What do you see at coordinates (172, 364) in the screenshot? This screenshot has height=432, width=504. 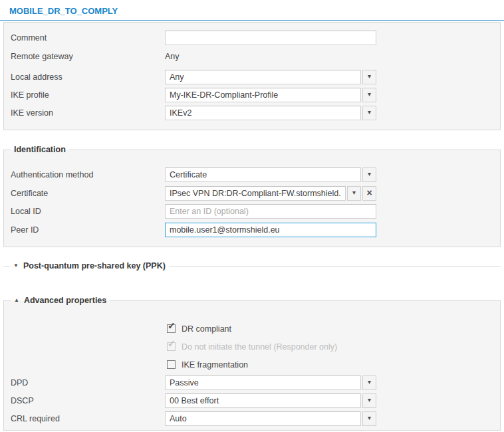 I see `ike-fragmentation-checkbox` at bounding box center [172, 364].